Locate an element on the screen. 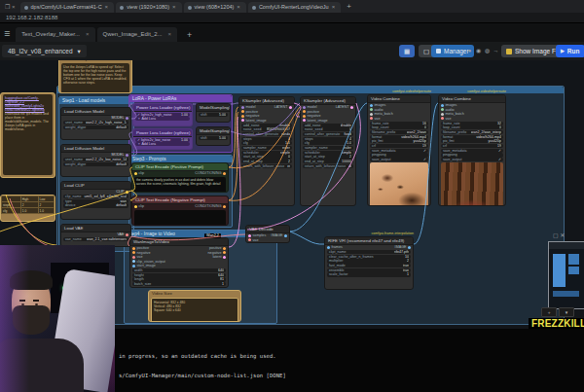 The image size is (584, 392). widget-steps: steps4 is located at coordinates (267, 139).